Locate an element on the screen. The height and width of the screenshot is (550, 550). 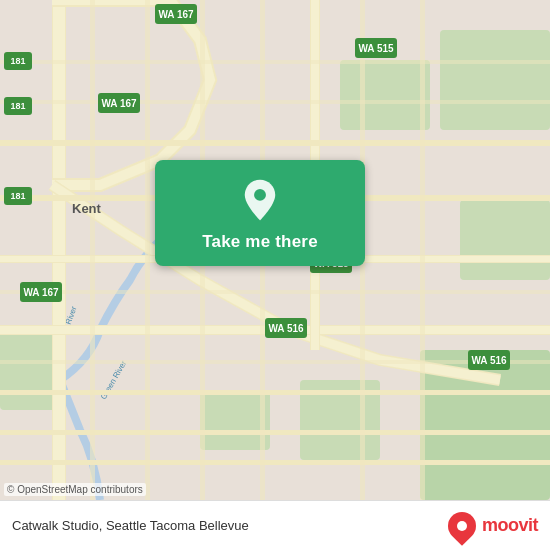
svg-text: Kent is located at coordinates (87, 208).